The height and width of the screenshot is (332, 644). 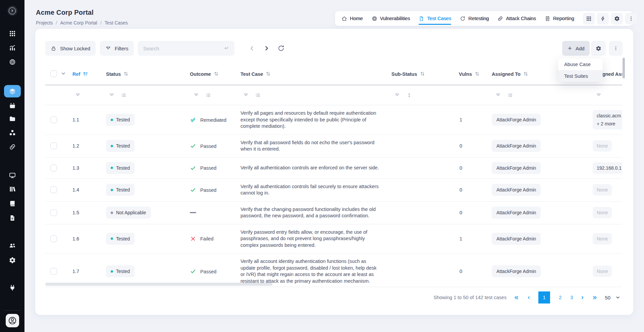 I want to click on column-header-assigned-to: Assigned To, so click(x=510, y=74).